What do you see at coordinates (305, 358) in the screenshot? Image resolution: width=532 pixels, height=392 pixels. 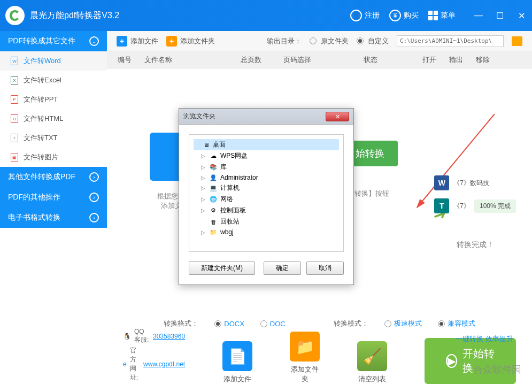 I see `bottom-add-folder: 📁 添加文件夹` at bounding box center [305, 358].